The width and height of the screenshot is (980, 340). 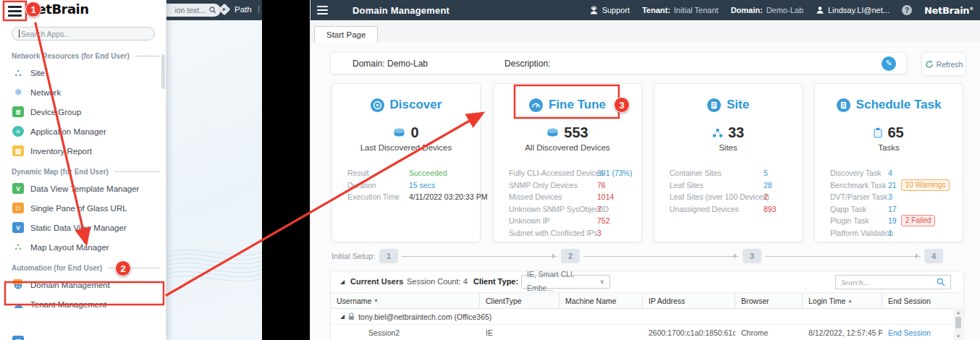 I want to click on column-header-ip-address: IP Address, so click(x=689, y=301).